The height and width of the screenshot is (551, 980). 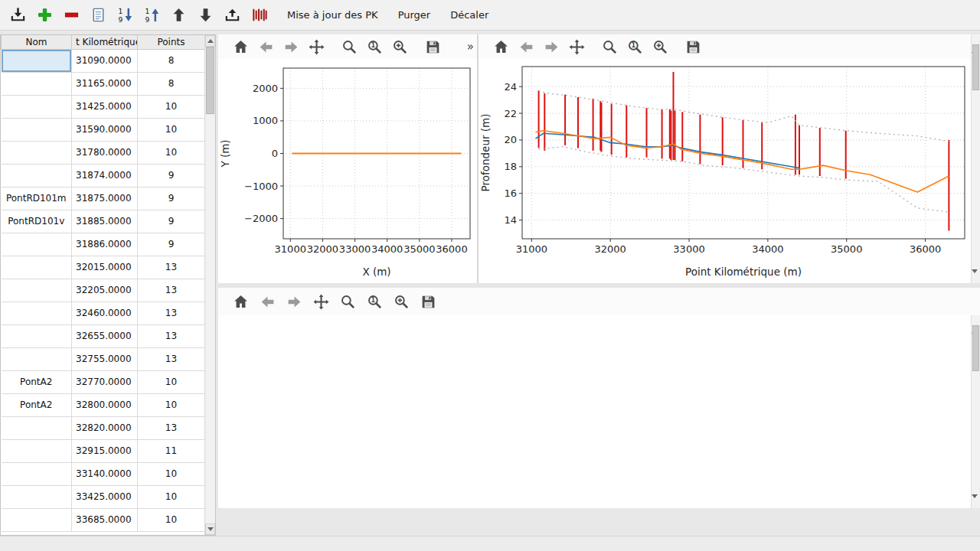 I want to click on points-cell: 8, so click(x=172, y=83).